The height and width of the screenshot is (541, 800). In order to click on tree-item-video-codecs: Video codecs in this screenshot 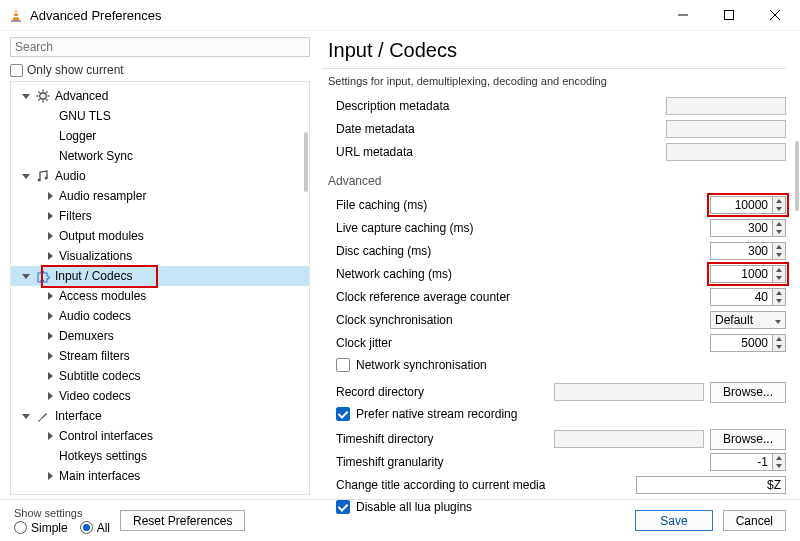, I will do `click(160, 396)`.